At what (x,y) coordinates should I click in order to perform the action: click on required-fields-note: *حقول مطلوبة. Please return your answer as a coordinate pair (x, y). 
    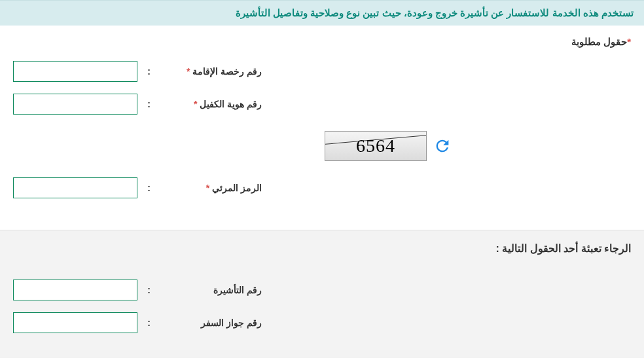
    Looking at the image, I should click on (322, 43).